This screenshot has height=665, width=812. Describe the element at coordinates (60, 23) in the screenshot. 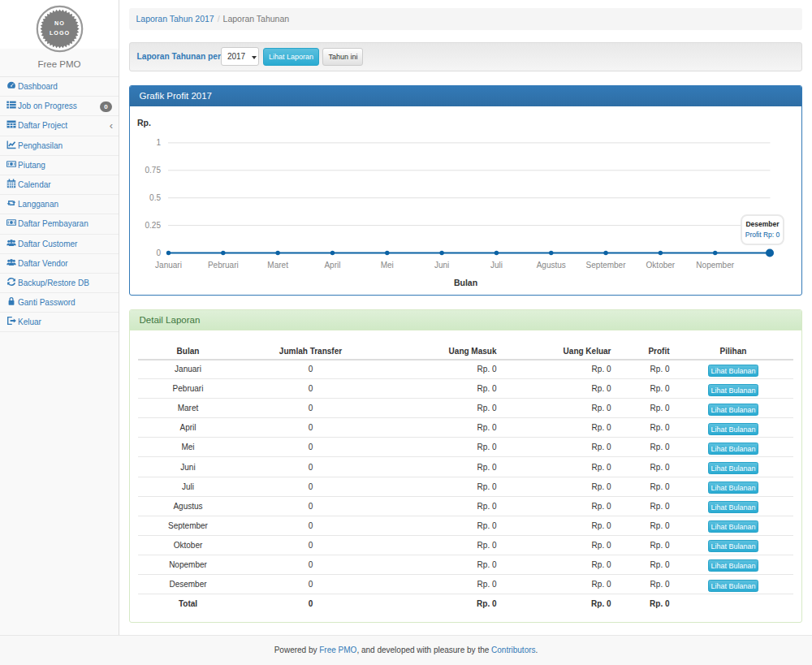

I see `svg-text: NO` at that location.